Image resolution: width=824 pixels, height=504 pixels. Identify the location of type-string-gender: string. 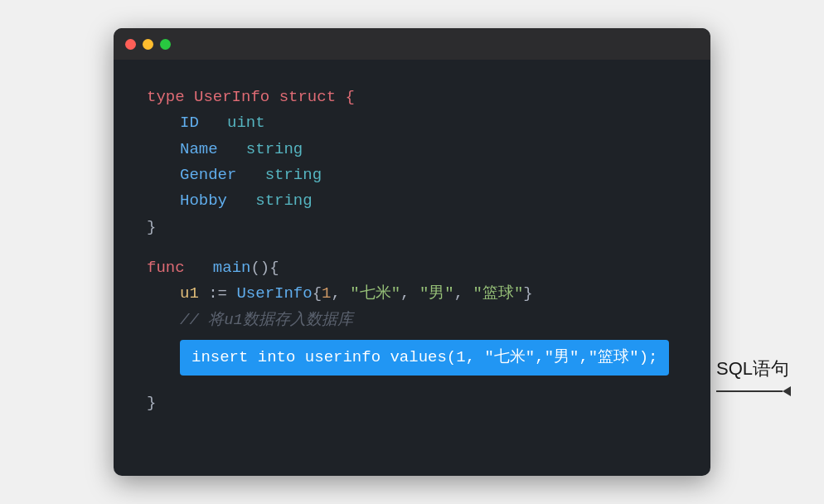
(293, 175).